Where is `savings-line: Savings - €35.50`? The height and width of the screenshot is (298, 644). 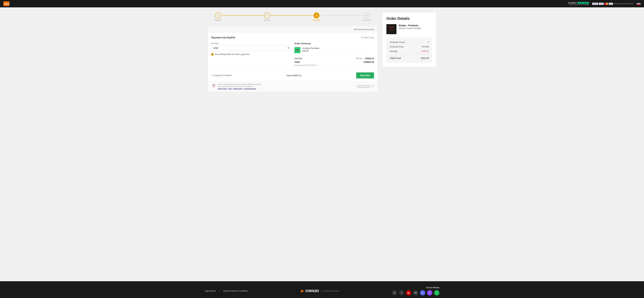
savings-line: Savings - €35.50 is located at coordinates (409, 51).